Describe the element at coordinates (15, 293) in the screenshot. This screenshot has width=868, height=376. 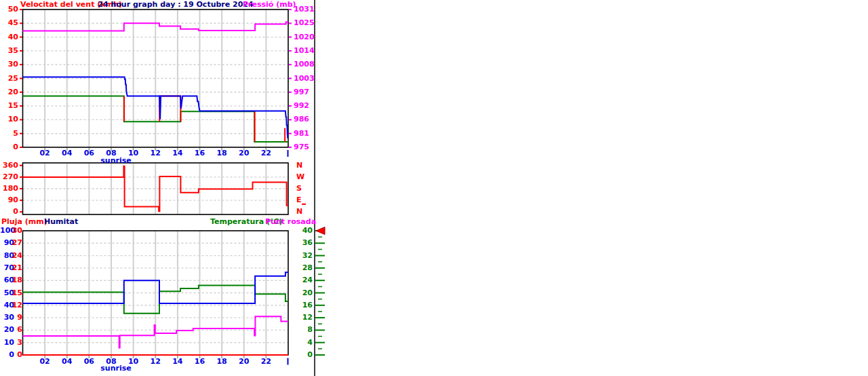
I see `rain-axis-tick-label: 15` at that location.